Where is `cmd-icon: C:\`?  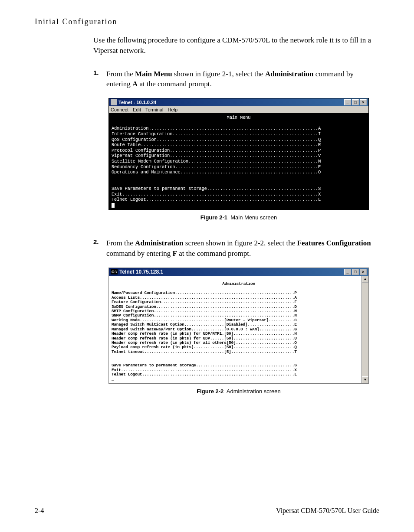 cmd-icon: C:\ is located at coordinates (114, 272).